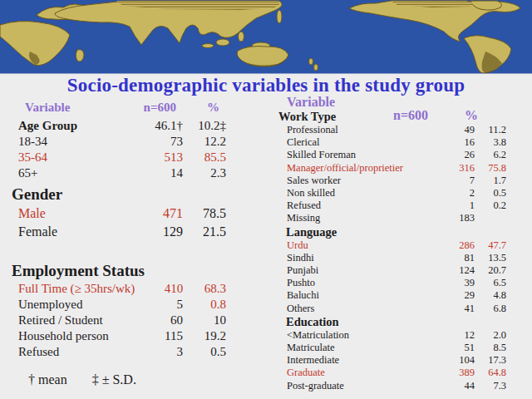  What do you see at coordinates (450, 258) in the screenshot?
I see `cell-n: 81` at bounding box center [450, 258].